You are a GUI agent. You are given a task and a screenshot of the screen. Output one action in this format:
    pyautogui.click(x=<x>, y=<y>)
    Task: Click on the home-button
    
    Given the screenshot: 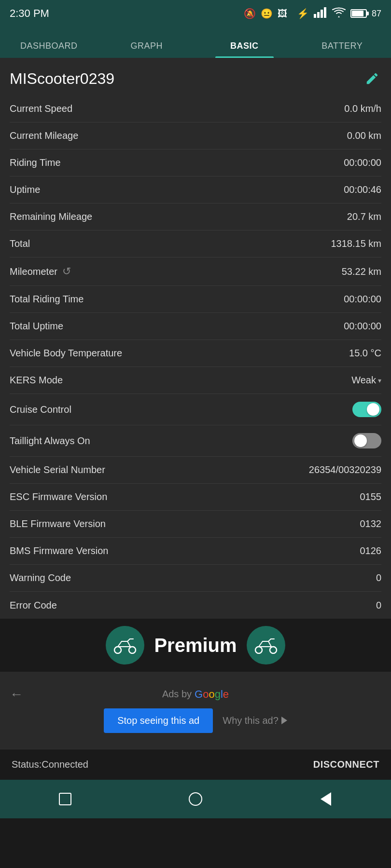 What is the action you would take?
    pyautogui.click(x=196, y=799)
    